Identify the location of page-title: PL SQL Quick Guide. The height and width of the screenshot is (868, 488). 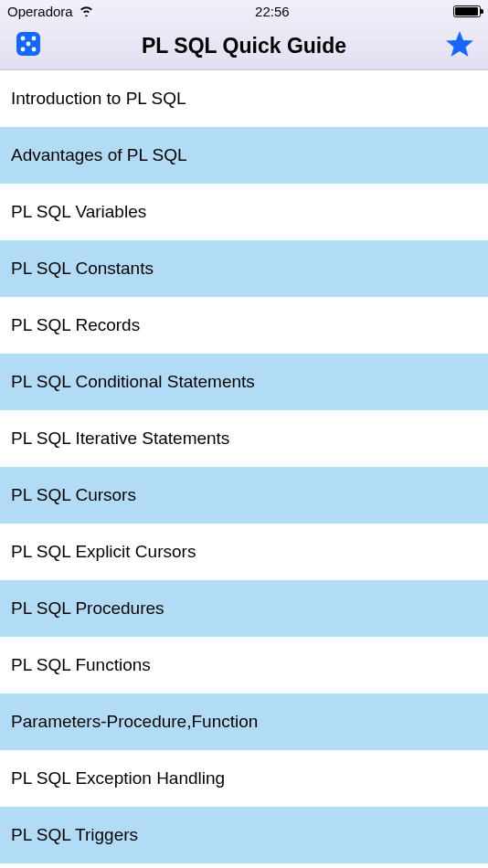
(244, 46).